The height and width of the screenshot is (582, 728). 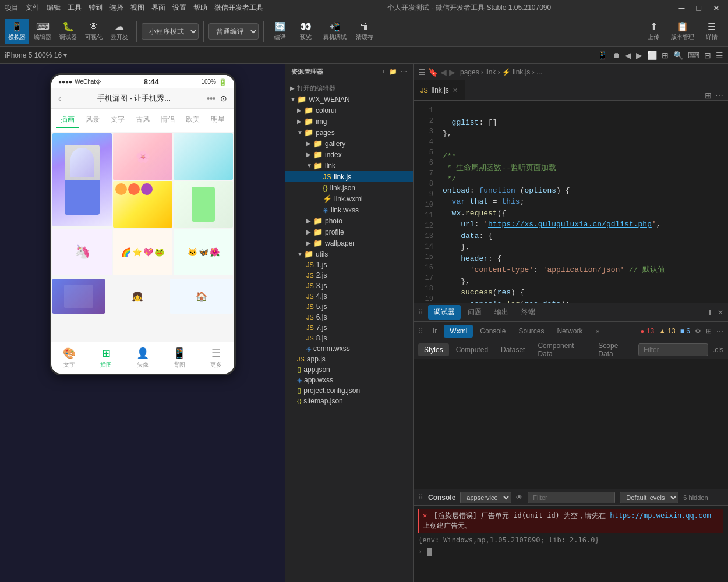 I want to click on close-devtools-icon: ✕, so click(x=720, y=313).